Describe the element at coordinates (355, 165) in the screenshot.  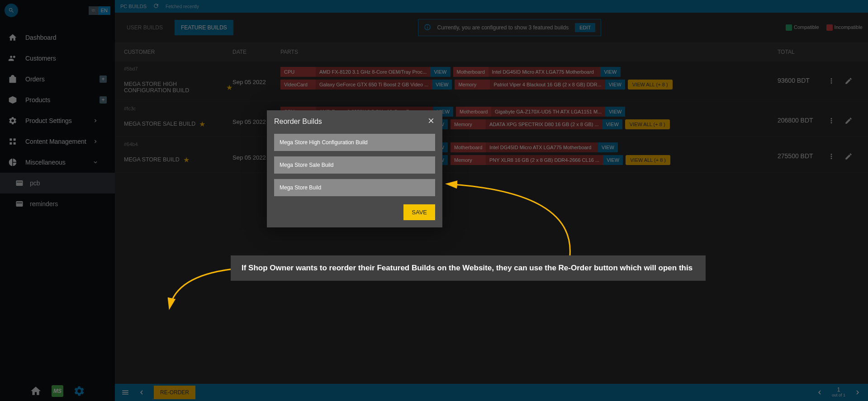
I see `reorder-item: Mega Store Sale Build` at that location.